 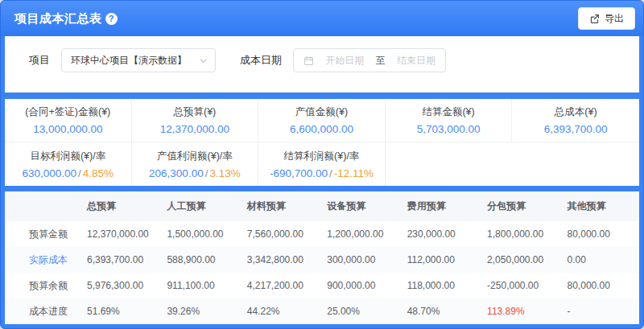 I want to click on summary-card-total-budget: 总预算(¥) 12,370,000.00, so click(x=196, y=121).